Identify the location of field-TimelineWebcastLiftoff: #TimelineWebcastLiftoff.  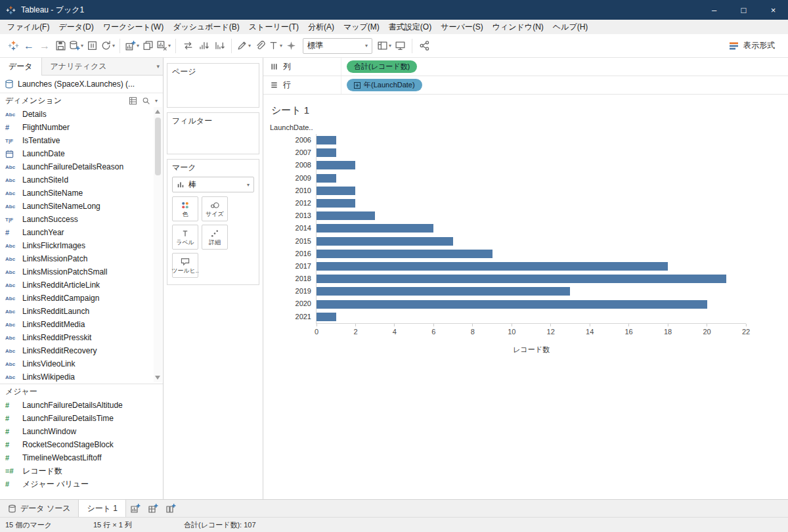
(81, 458).